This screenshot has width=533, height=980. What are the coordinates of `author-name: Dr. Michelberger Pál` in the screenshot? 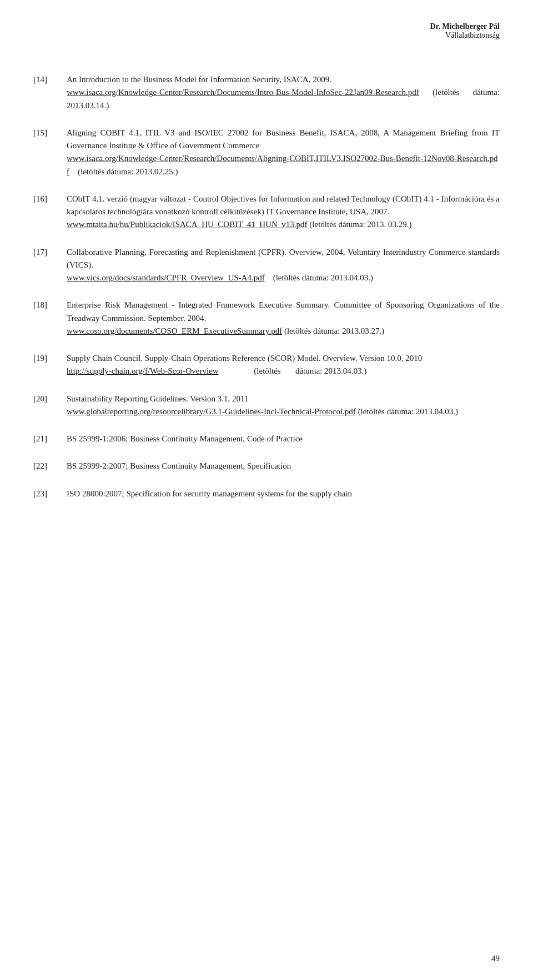 It's located at (266, 27).